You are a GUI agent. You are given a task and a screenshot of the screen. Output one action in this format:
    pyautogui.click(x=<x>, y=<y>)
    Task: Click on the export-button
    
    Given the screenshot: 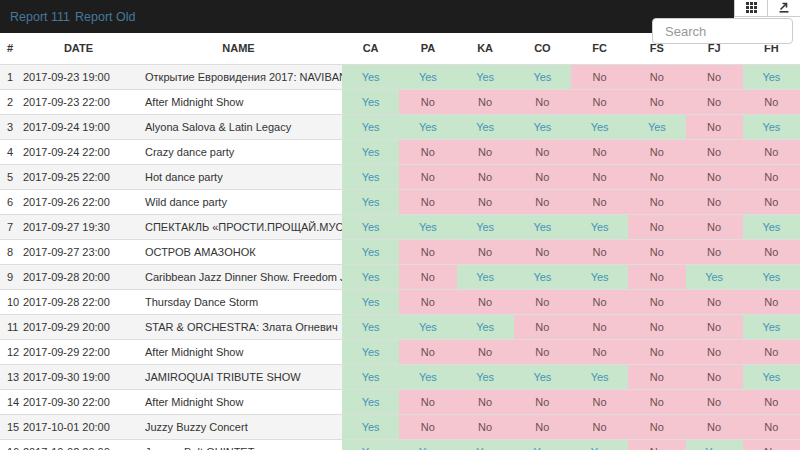 What is the action you would take?
    pyautogui.click(x=784, y=8)
    